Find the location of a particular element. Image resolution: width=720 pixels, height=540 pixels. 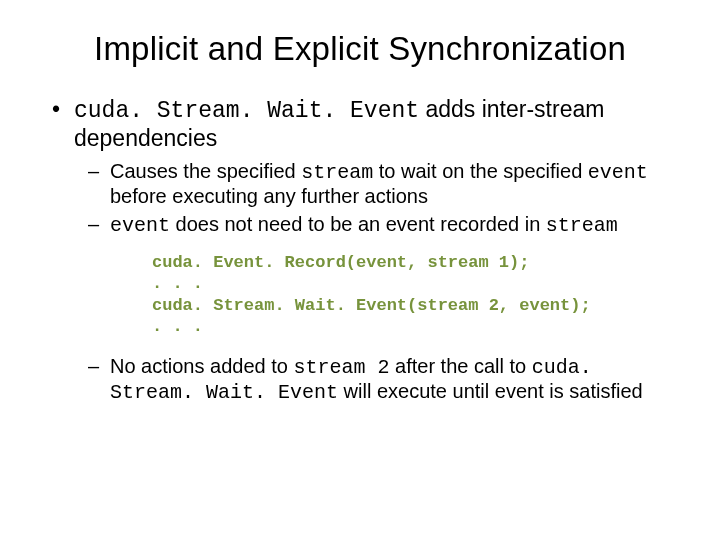

code-inline: cuda. Stream. Wait. Event is located at coordinates (246, 111).